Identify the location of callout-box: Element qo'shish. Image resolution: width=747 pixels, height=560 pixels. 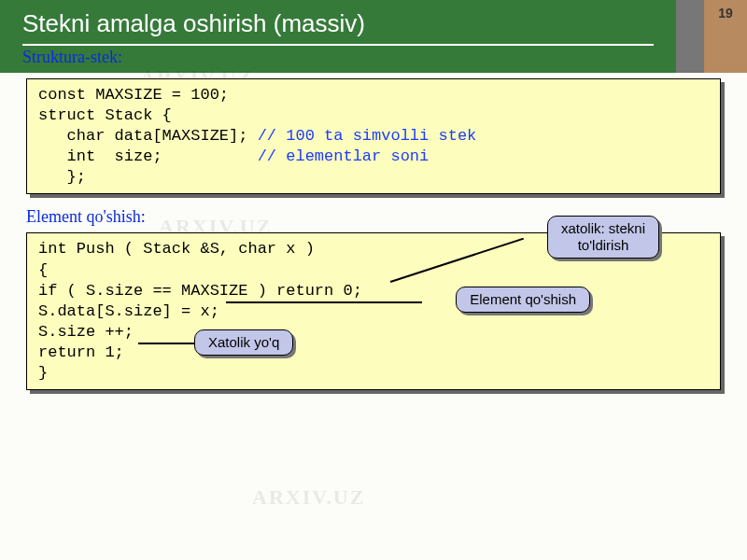
(523, 300).